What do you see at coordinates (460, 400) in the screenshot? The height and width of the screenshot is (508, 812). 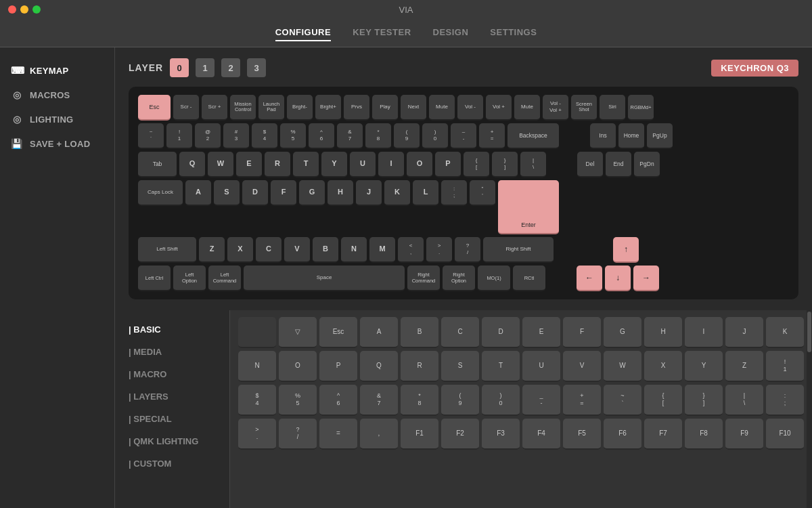 I see `picker-key-lparen: (9` at bounding box center [460, 400].